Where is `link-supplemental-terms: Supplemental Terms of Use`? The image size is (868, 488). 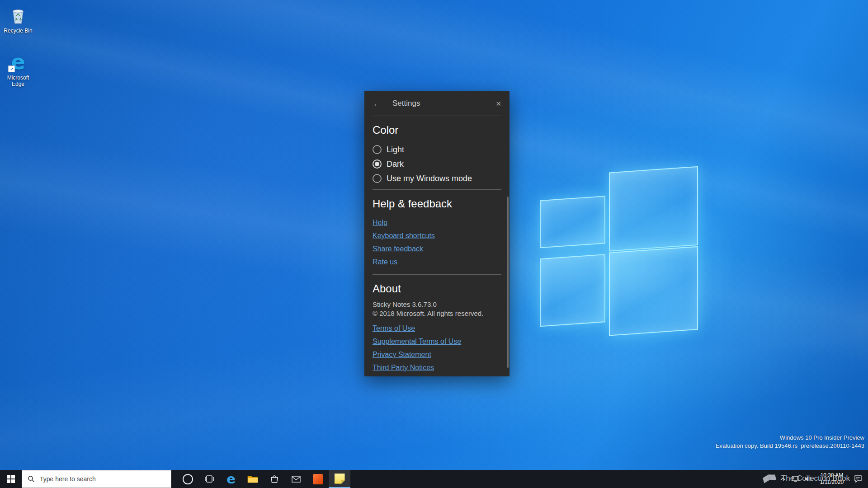
link-supplemental-terms: Supplemental Terms of Use is located at coordinates (417, 342).